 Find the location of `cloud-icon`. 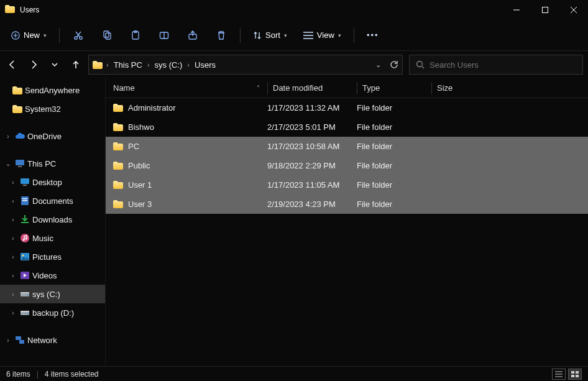

cloud-icon is located at coordinates (20, 136).